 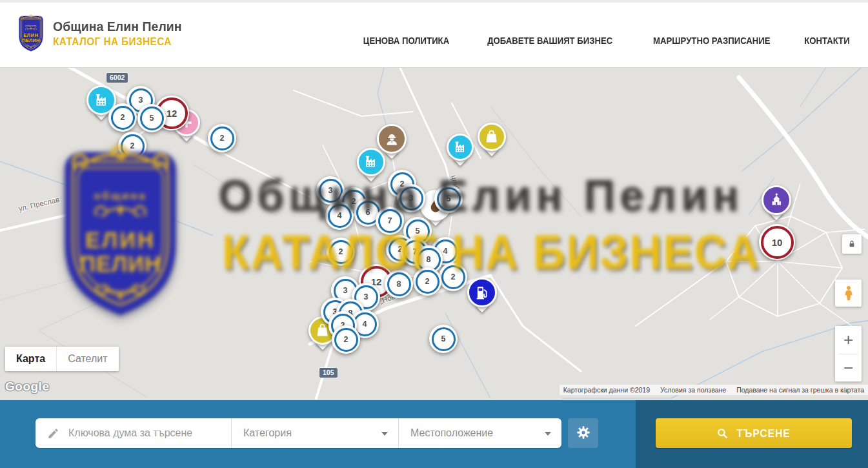 What do you see at coordinates (492, 137) in the screenshot?
I see `shopping-bag-icon` at bounding box center [492, 137].